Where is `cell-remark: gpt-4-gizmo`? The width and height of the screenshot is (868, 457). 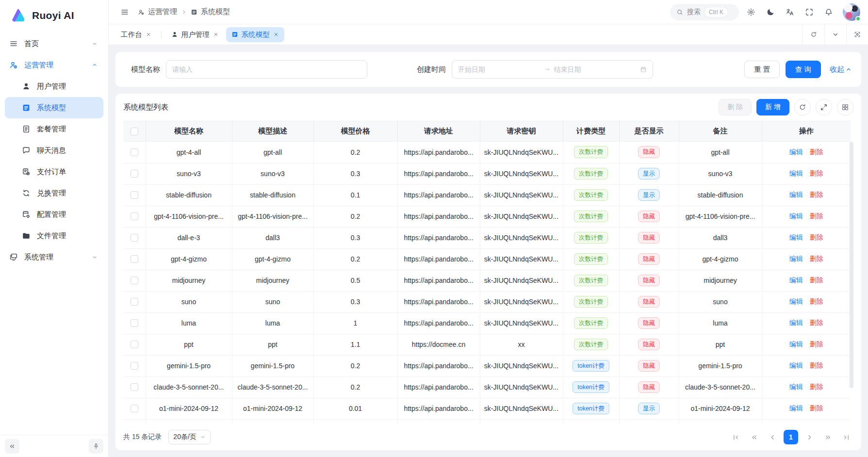
cell-remark: gpt-4-gizmo is located at coordinates (720, 259).